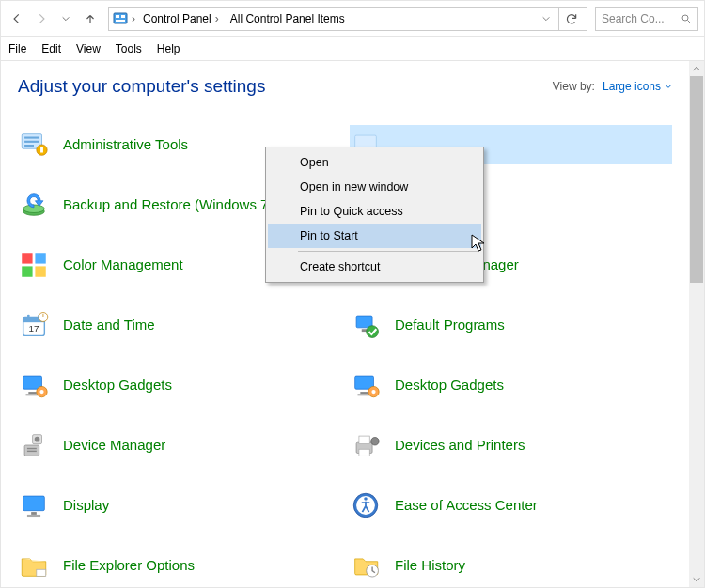 This screenshot has height=588, width=705. I want to click on cp-item-label: Display, so click(86, 505).